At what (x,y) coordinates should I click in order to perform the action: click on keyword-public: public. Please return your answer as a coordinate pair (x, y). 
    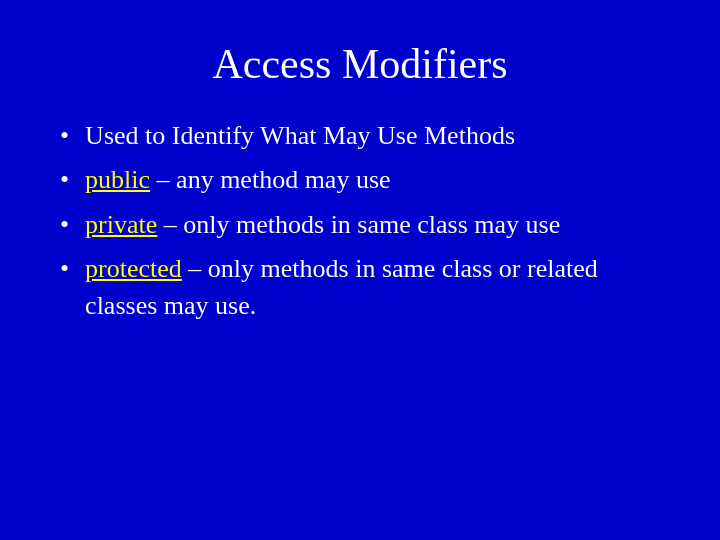
    Looking at the image, I should click on (118, 180).